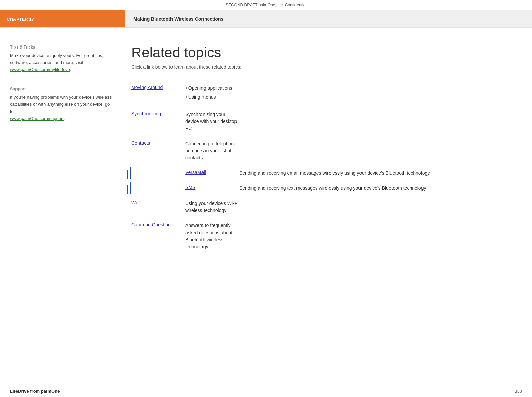  Describe the element at coordinates (321, 188) in the screenshot. I see `table-row: SMSSending and receiving text messages w…` at that location.